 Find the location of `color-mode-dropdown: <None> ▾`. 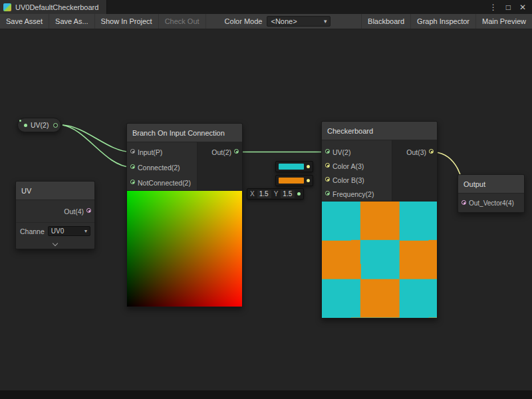

color-mode-dropdown: <None> ▾ is located at coordinates (299, 21).